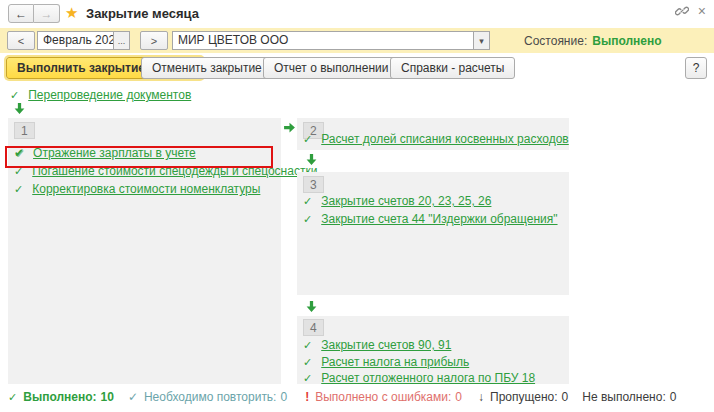 The width and height of the screenshot is (714, 412). I want to click on status-value: Выполнено, so click(626, 41).